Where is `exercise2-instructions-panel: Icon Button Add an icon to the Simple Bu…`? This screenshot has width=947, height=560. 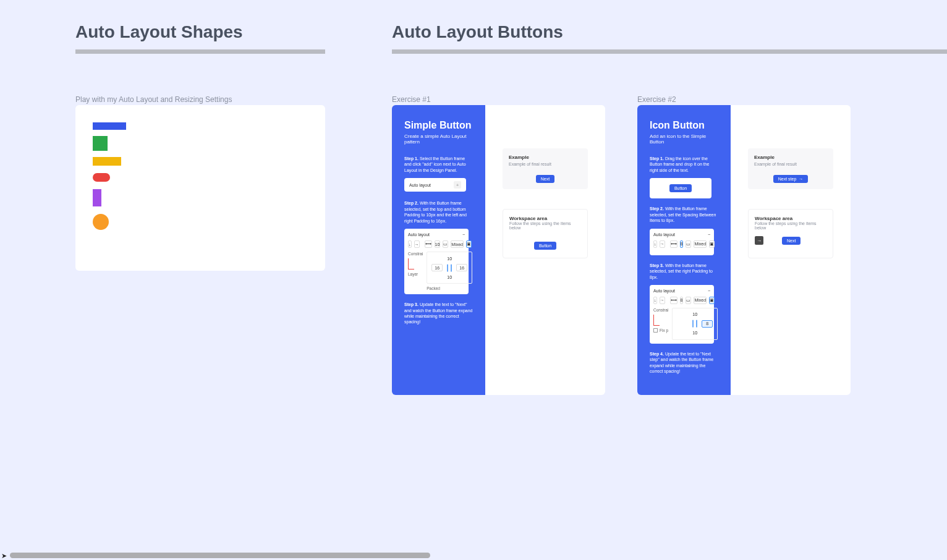 exercise2-instructions-panel: Icon Button Add an icon to the Simple Bu… is located at coordinates (684, 250).